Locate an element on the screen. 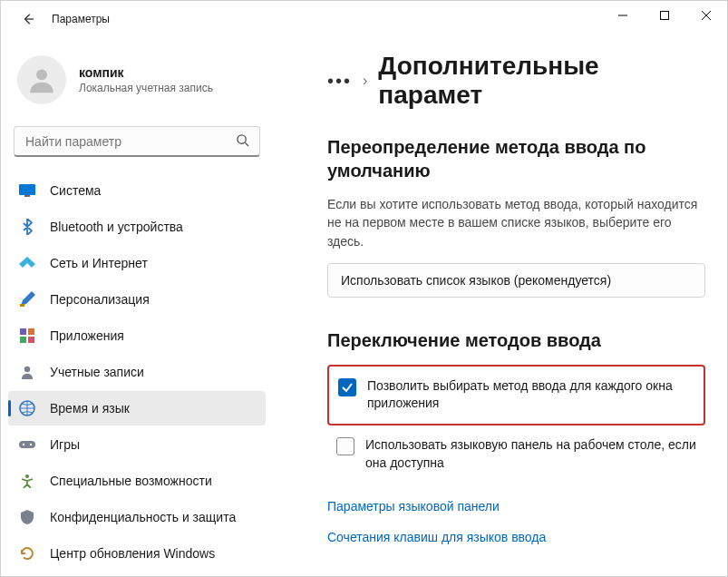  back-button is located at coordinates (28, 19).